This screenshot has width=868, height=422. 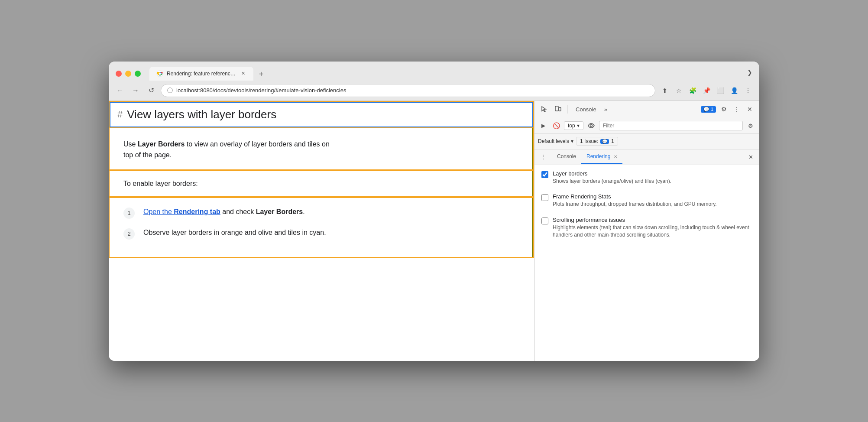 I want to click on extension2-button: 📌, so click(x=706, y=91).